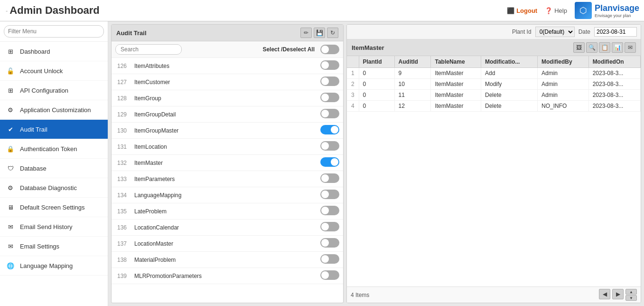 The height and width of the screenshot is (306, 644). Describe the element at coordinates (592, 48) in the screenshot. I see `im-search-icon: 🔍` at that location.